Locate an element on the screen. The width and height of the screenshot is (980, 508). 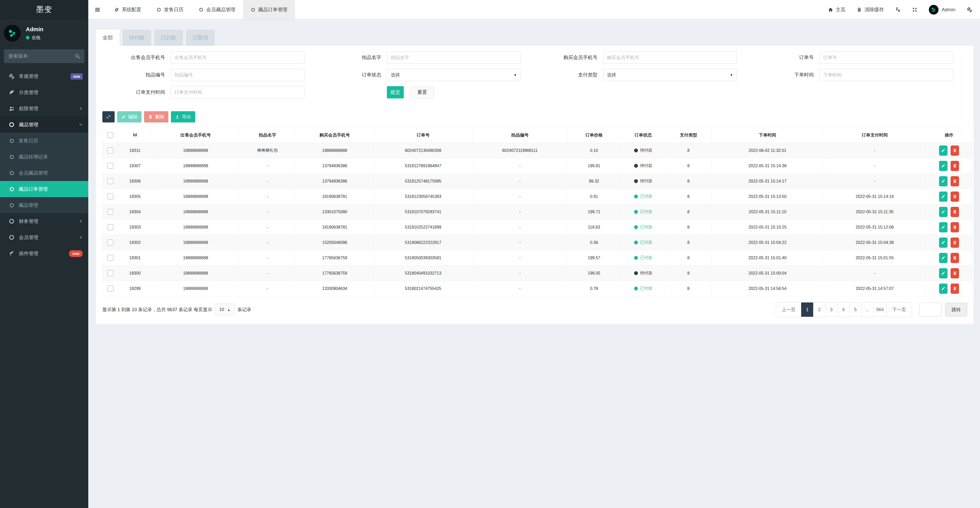
sidebar-item: 权限管理 is located at coordinates (44, 109).